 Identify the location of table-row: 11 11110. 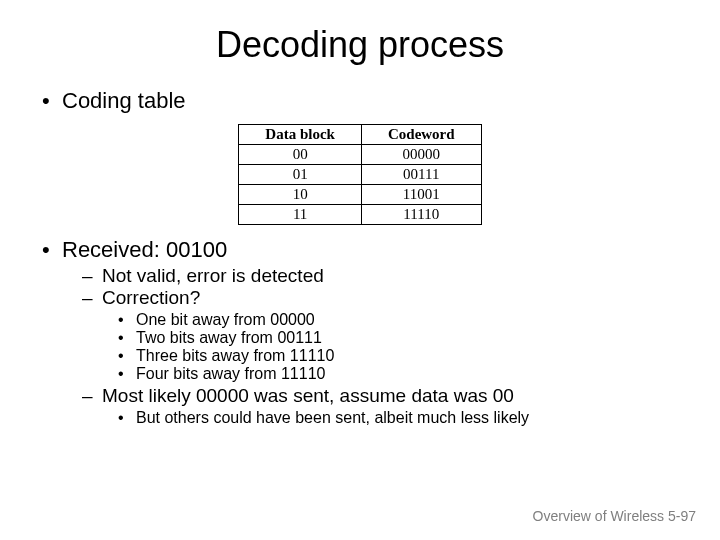
(360, 215).